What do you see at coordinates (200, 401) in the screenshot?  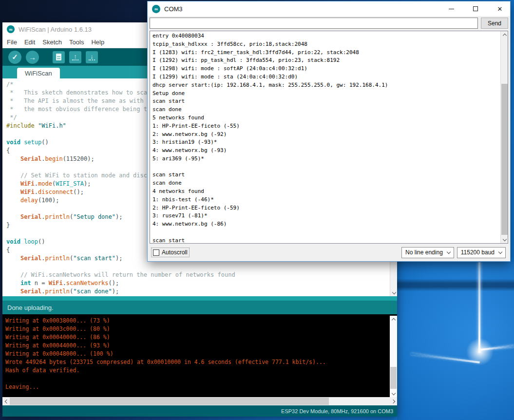 I see `console-horizontal-scrollbar` at bounding box center [200, 401].